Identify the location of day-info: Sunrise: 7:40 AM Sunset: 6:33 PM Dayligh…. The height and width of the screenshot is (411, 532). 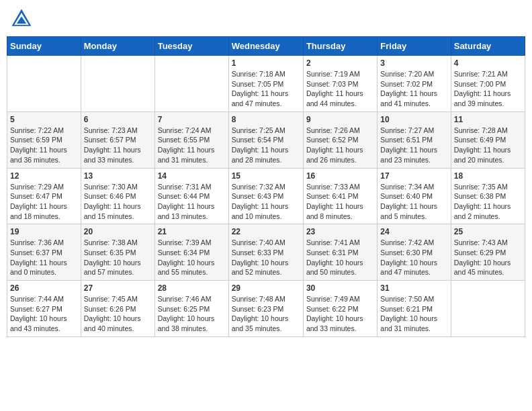
(266, 258).